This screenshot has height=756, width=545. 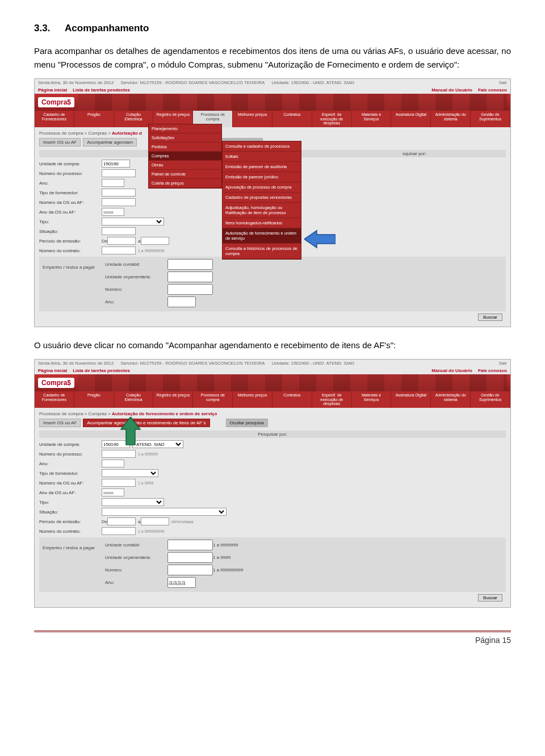 What do you see at coordinates (148, 454) in the screenshot?
I see `hint-processo: 1 a 999999` at bounding box center [148, 454].